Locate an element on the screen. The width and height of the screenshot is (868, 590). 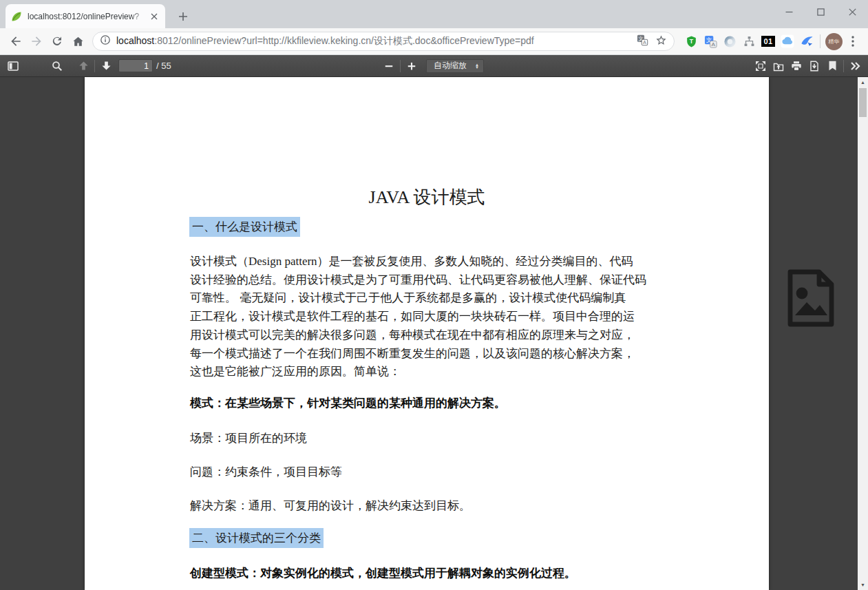
more-tools-chevron-icon is located at coordinates (855, 66).